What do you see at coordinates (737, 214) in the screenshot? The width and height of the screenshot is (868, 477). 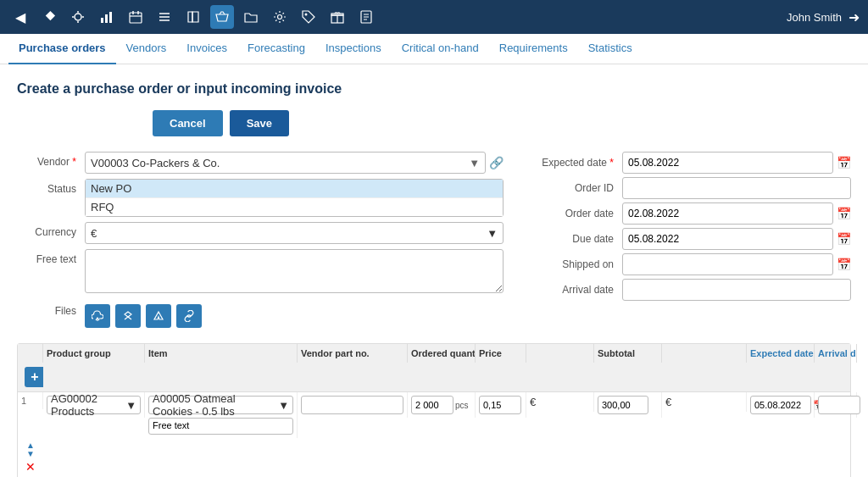 I see `order-date-control: 📅` at bounding box center [737, 214].